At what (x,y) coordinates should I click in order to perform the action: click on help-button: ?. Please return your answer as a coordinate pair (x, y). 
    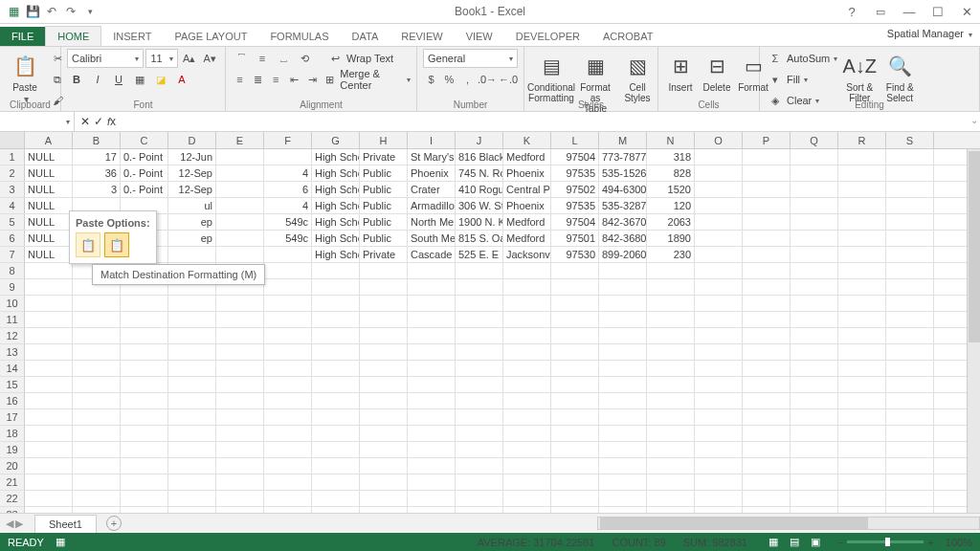
    Looking at the image, I should click on (852, 11).